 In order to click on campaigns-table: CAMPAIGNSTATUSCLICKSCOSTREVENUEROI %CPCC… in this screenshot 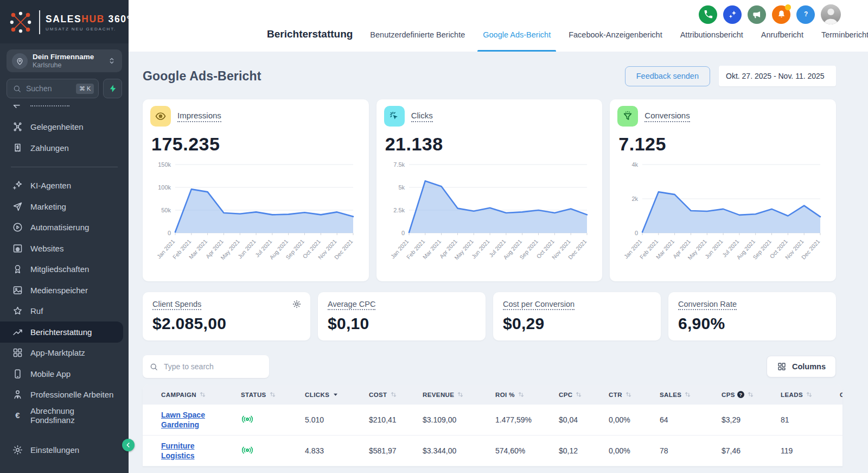, I will do `click(493, 426)`.